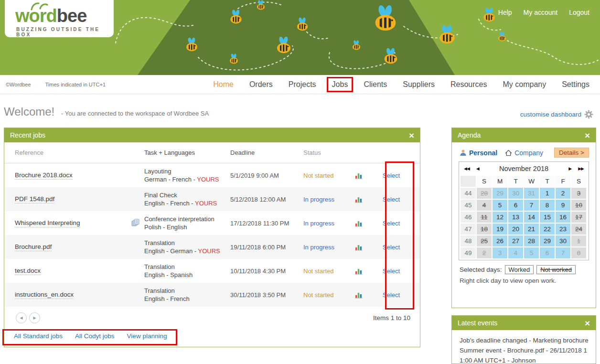 This screenshot has width=600, height=364. What do you see at coordinates (505, 12) in the screenshot?
I see `header-link-help: Help` at bounding box center [505, 12].